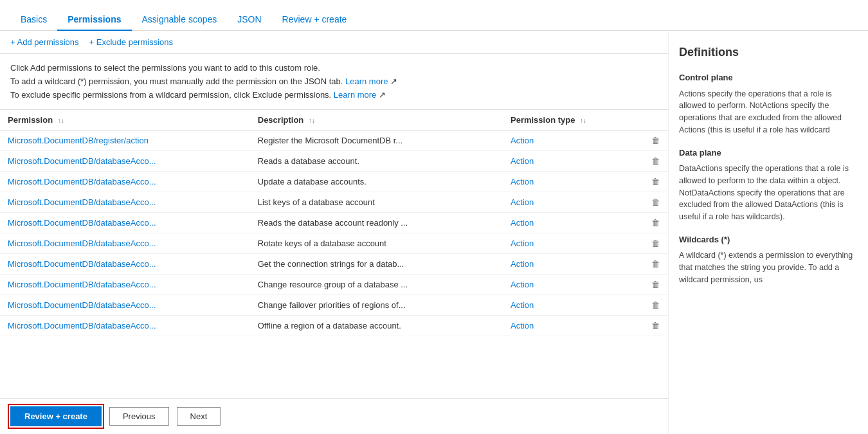 The width and height of the screenshot is (868, 434). Describe the element at coordinates (572, 120) in the screenshot. I see `col-permission-type: Permission type ↑↓` at that location.